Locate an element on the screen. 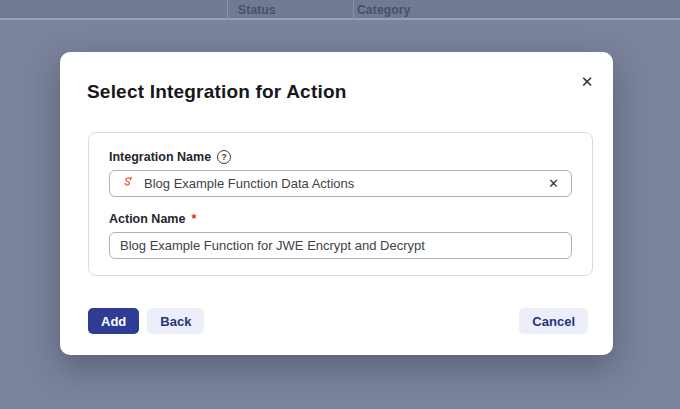 This screenshot has width=680, height=409. clear-icon: ✕ is located at coordinates (554, 184).